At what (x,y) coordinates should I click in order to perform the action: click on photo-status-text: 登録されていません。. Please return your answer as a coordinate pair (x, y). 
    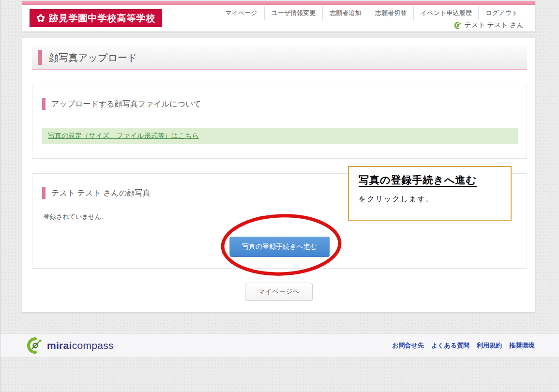
    Looking at the image, I should click on (76, 217).